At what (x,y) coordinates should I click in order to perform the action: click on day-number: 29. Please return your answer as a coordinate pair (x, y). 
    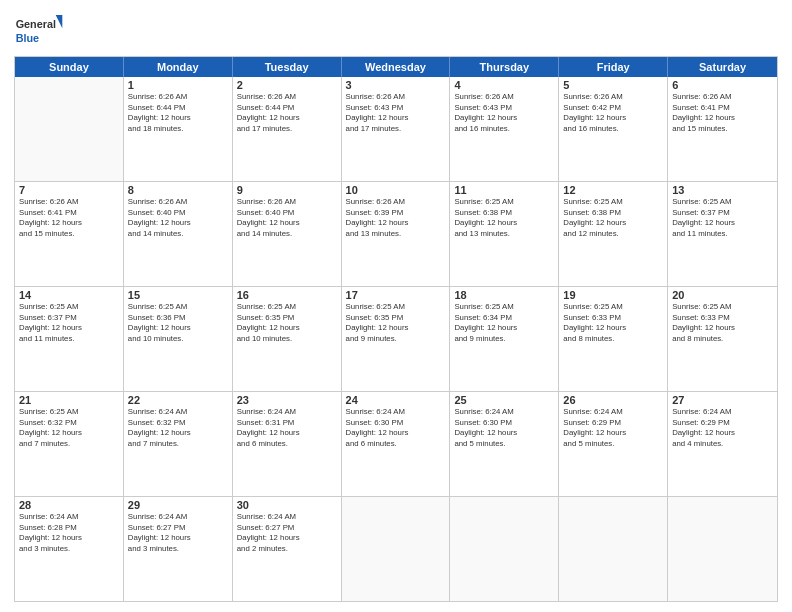
    Looking at the image, I should click on (178, 505).